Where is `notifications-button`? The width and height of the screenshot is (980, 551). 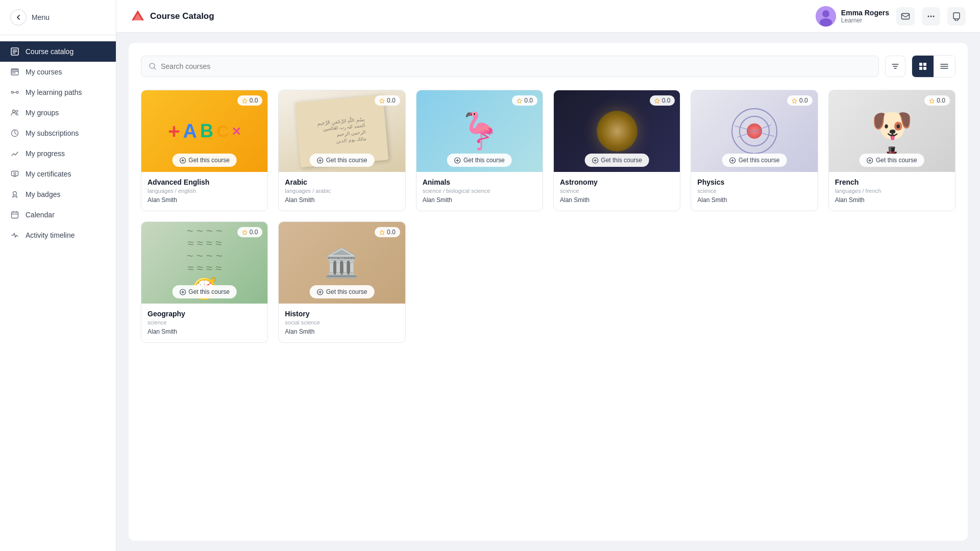
notifications-button is located at coordinates (957, 16).